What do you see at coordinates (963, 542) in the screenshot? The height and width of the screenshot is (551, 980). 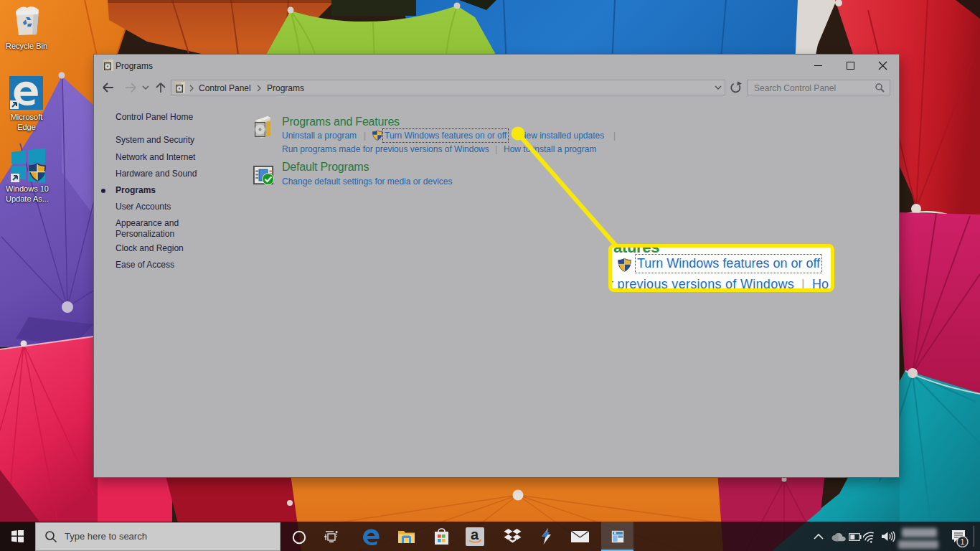 I see `svg-text: 1` at bounding box center [963, 542].